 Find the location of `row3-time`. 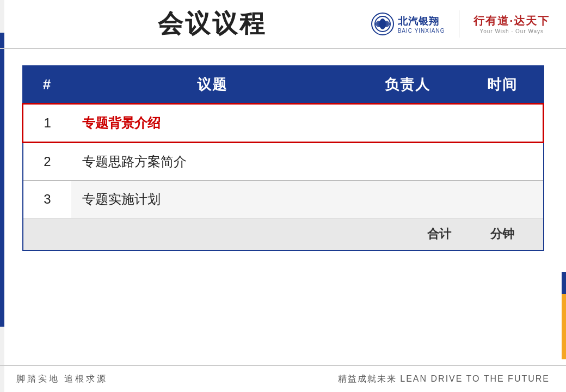

row3-time is located at coordinates (503, 199).